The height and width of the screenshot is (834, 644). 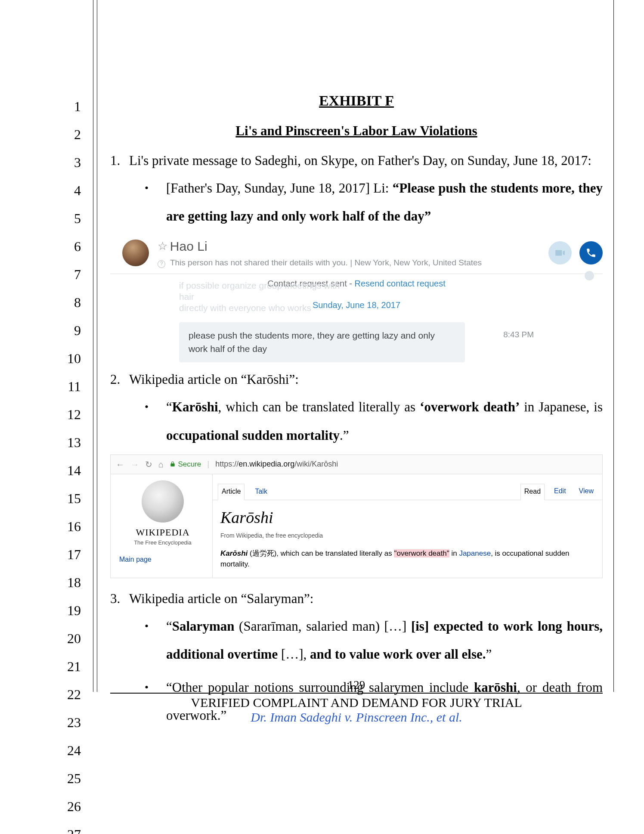 What do you see at coordinates (279, 188) in the screenshot?
I see `bullet-prefix: [Father's Day, Sunday, June 18, 2017] Li…` at bounding box center [279, 188].